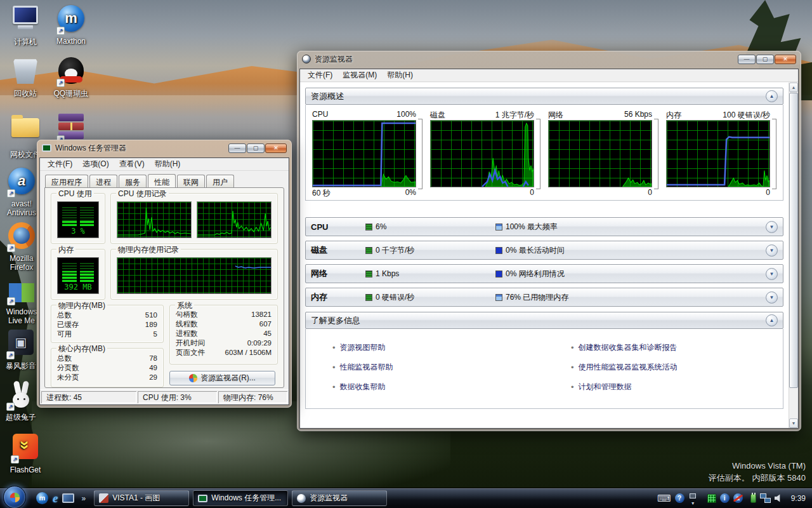  I want to click on tray-power-icon, so click(754, 498).